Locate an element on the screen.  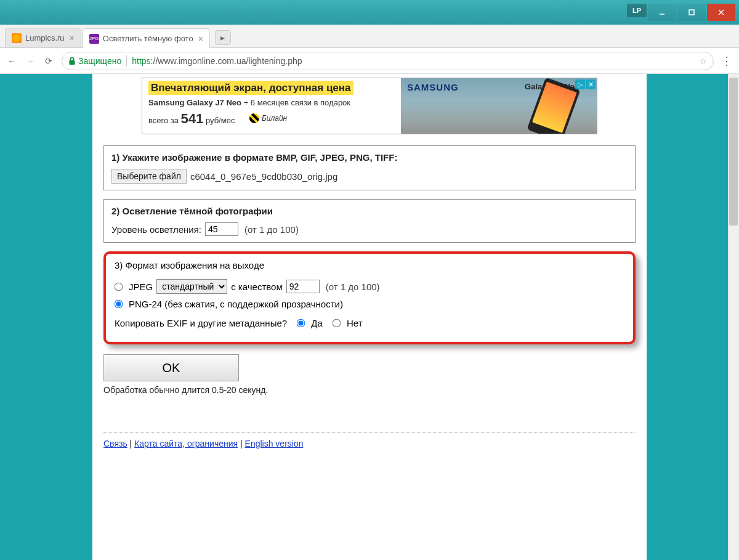
exif-yes-label: Да is located at coordinates (317, 323).